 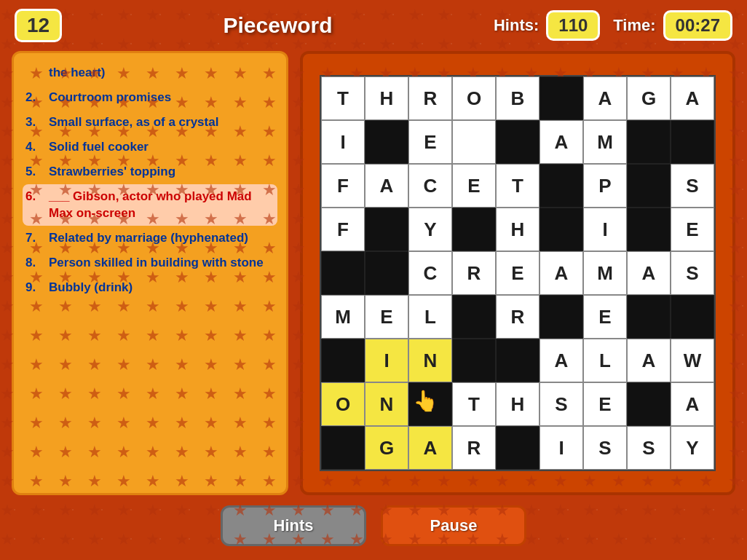 I want to click on clue-item-3: 3.Small surface, as of a crystal, so click(x=150, y=122).